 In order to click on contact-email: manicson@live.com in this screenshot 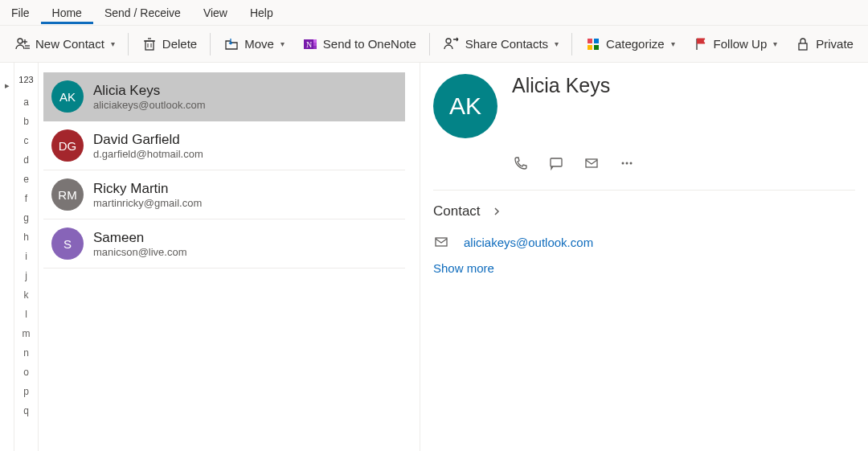, I will do `click(140, 252)`.